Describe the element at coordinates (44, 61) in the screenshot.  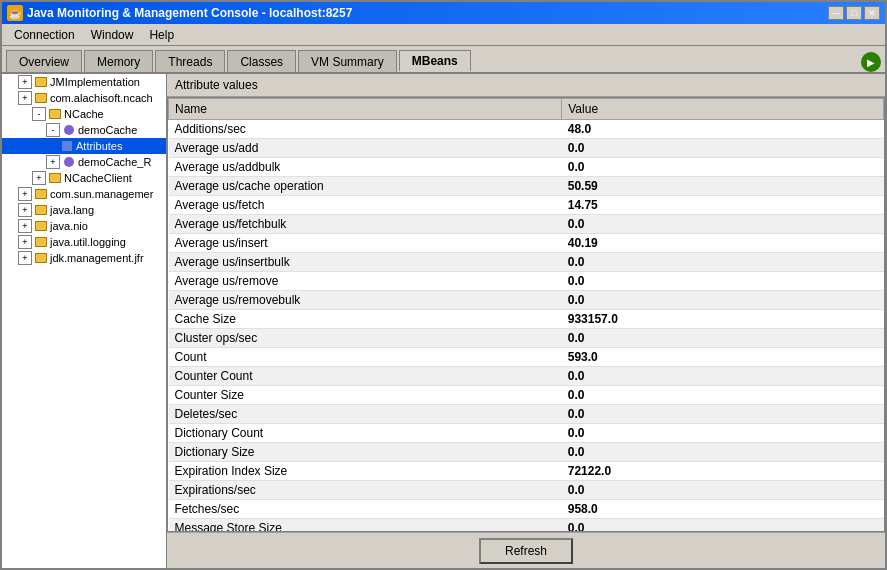
I see `tab-overview: Overview` at that location.